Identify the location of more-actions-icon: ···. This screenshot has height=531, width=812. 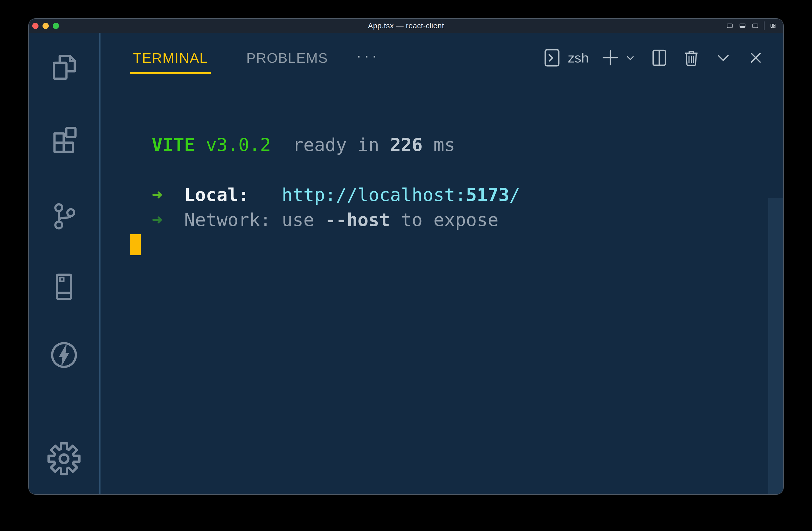
(368, 58).